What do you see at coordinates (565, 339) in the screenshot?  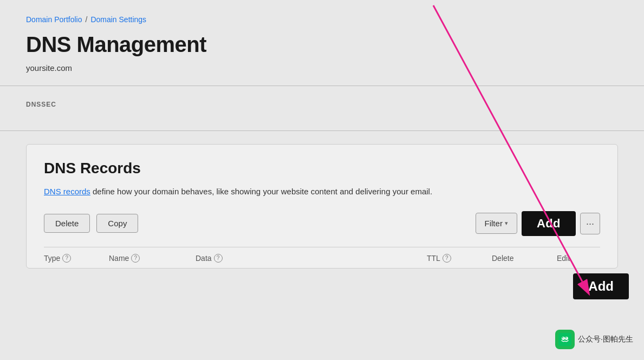 I see `watermark-icon` at bounding box center [565, 339].